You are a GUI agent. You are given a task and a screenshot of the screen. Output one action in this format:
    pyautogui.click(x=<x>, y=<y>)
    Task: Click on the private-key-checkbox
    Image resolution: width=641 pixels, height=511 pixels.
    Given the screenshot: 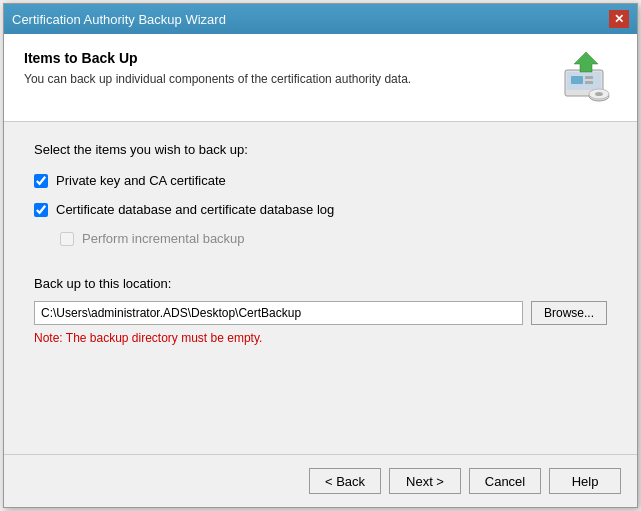 What is the action you would take?
    pyautogui.click(x=41, y=181)
    